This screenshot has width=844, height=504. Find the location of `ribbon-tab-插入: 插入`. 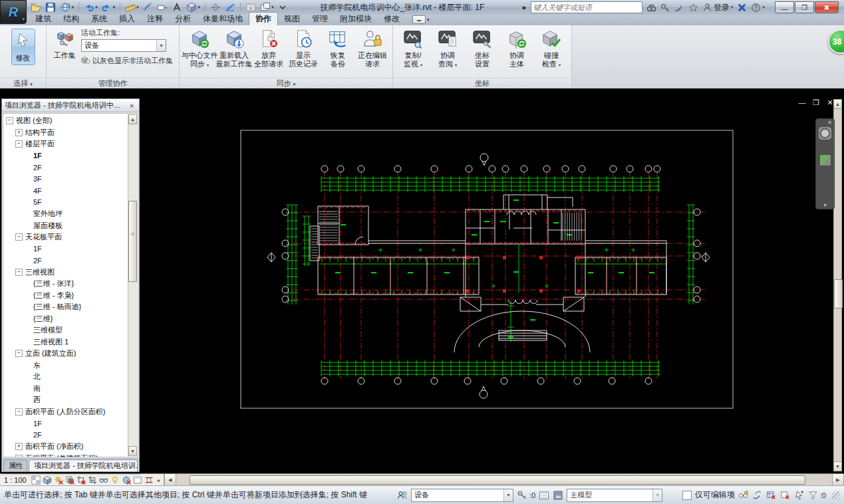

ribbon-tab-插入: 插入 is located at coordinates (127, 19).